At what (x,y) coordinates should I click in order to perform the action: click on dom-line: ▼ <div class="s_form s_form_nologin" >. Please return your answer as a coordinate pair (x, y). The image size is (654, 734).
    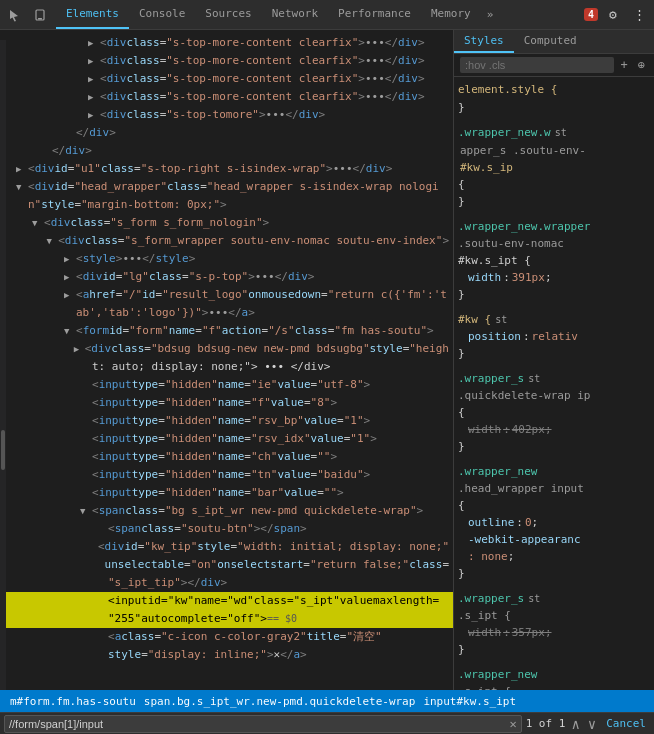
    Looking at the image, I should click on (226, 223).